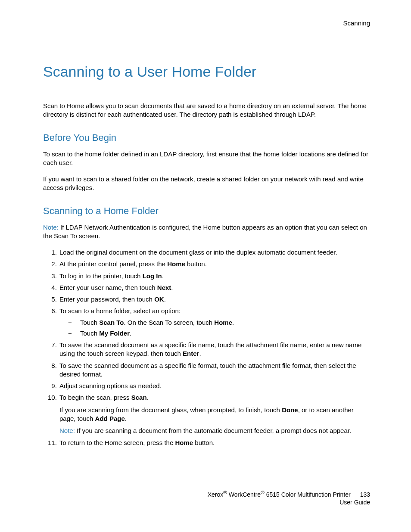 This screenshot has width=411, height=532. I want to click on paragraph: If you want to scan to a shared folder o…, so click(207, 184).